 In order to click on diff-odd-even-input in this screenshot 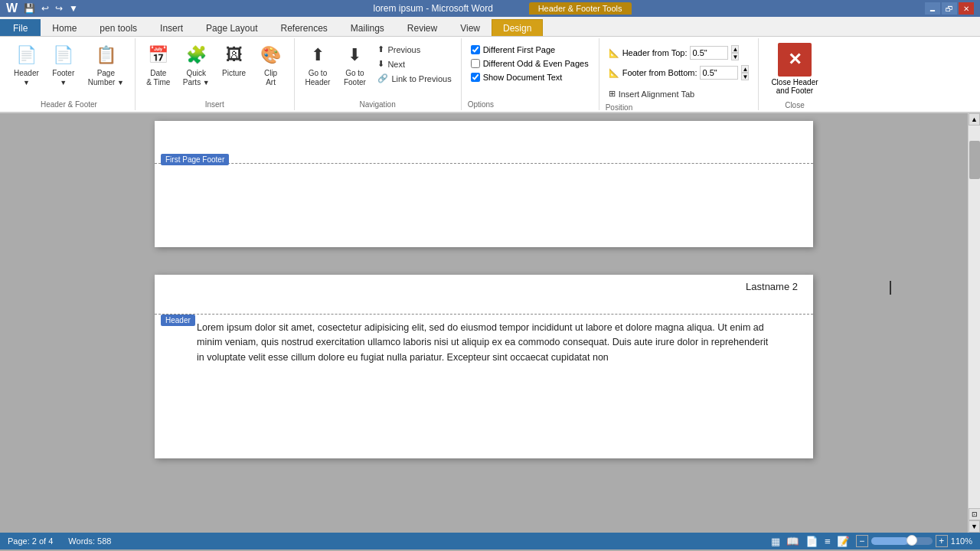, I will do `click(475, 64)`.